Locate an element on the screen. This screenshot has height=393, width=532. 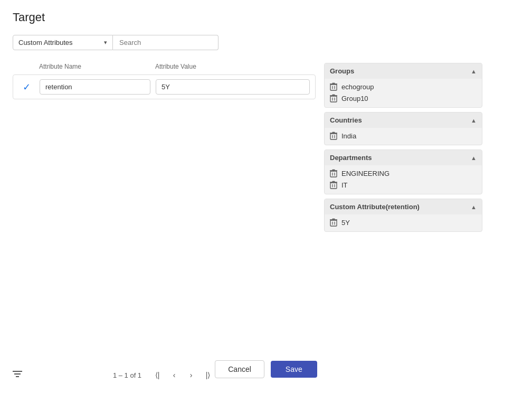
row-checkbox: ✓ is located at coordinates (26, 87).